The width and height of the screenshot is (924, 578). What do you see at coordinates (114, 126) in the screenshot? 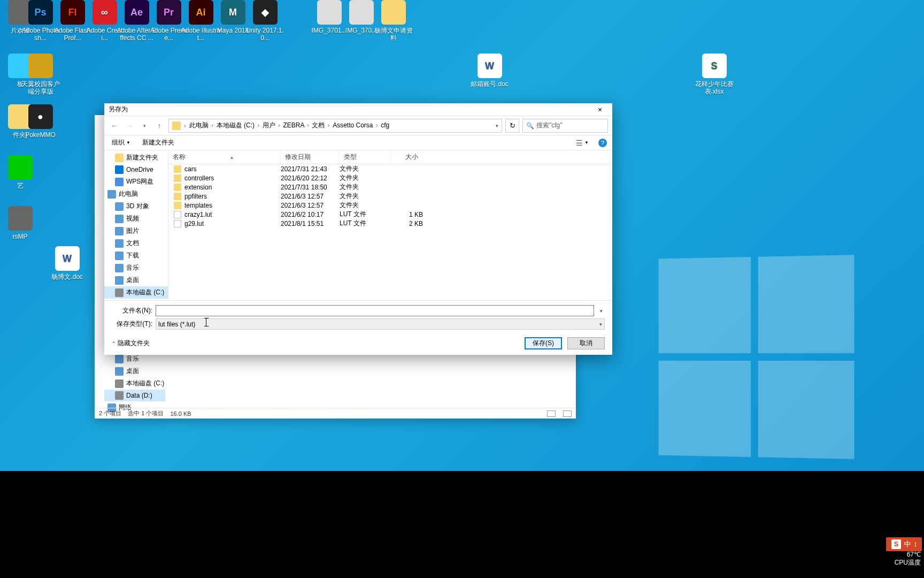
I see `back-button: ←` at bounding box center [114, 126].